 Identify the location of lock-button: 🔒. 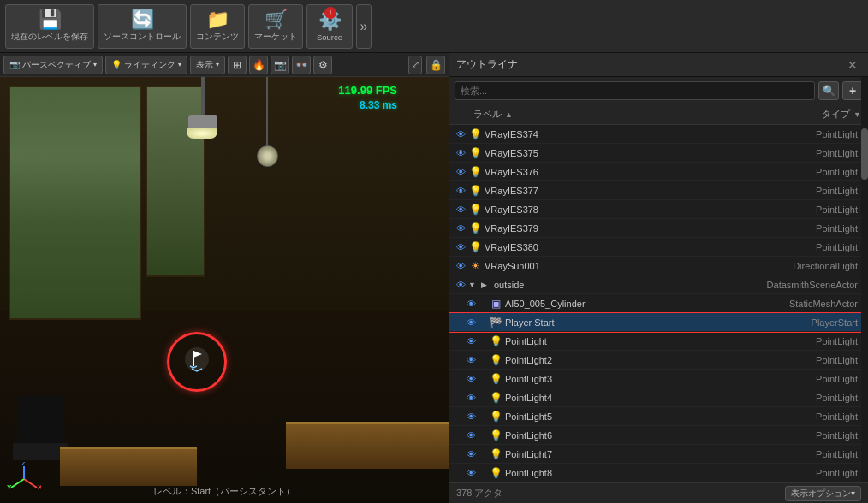
(436, 65).